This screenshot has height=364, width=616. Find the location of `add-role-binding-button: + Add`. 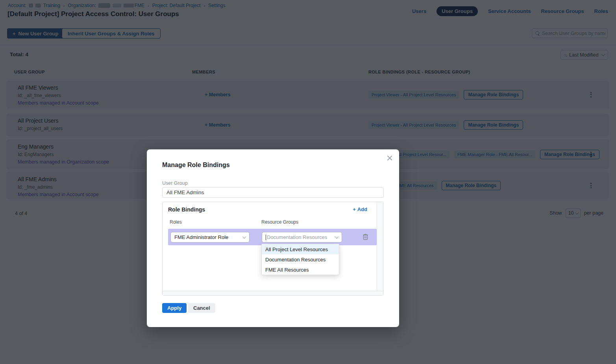

add-role-binding-button: + Add is located at coordinates (360, 209).